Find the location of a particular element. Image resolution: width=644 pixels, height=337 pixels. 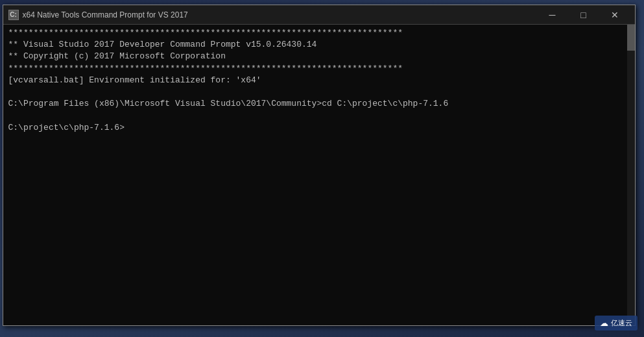

cloud-icon: ☁ is located at coordinates (604, 323).